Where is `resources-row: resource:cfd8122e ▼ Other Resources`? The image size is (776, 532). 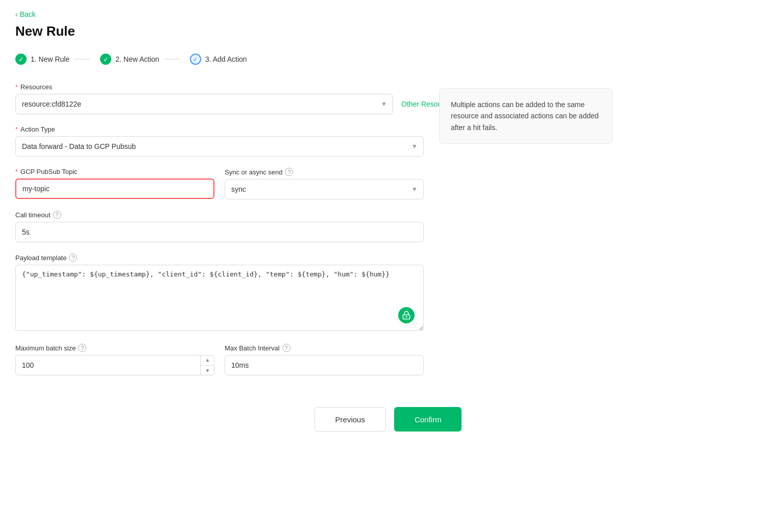
resources-row: resource:cfd8122e ▼ Other Resources is located at coordinates (220, 104).